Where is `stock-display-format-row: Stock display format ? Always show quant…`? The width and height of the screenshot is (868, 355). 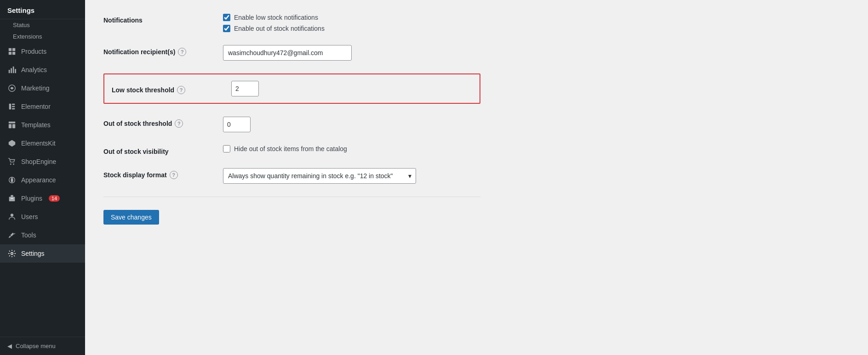 stock-display-format-row: Stock display format ? Always show quant… is located at coordinates (292, 176).